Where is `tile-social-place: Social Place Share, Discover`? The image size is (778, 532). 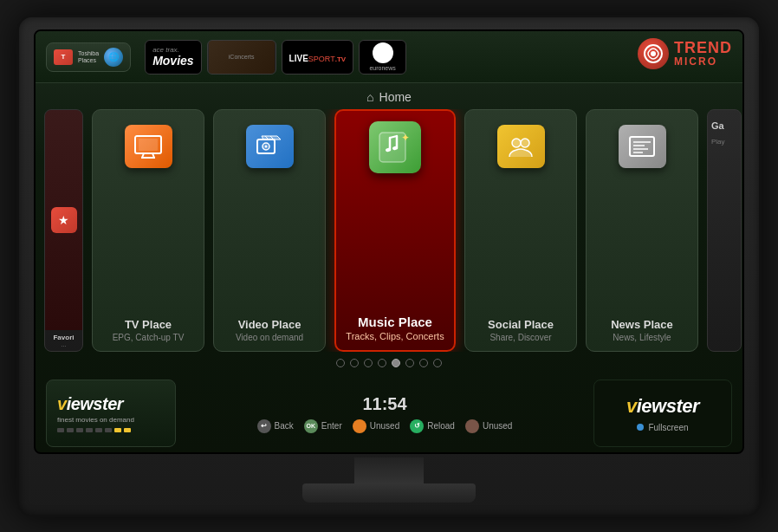 tile-social-place: Social Place Share, Discover is located at coordinates (521, 230).